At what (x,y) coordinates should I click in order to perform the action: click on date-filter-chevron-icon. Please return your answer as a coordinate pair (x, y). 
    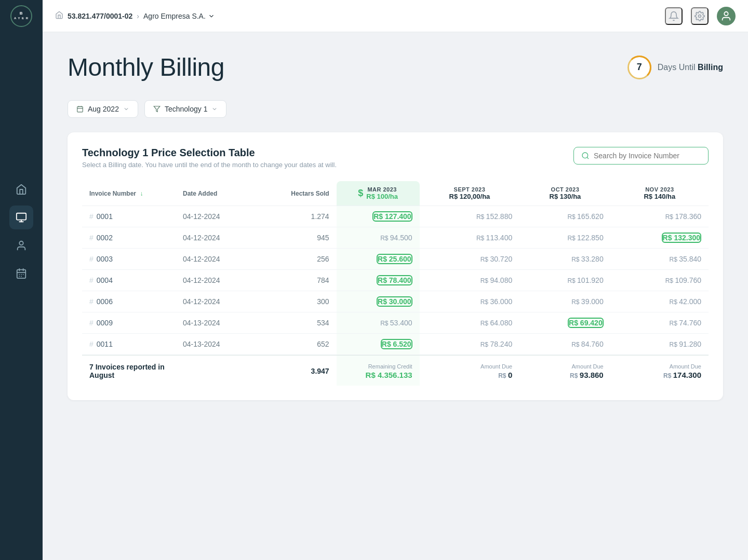
    Looking at the image, I should click on (126, 109).